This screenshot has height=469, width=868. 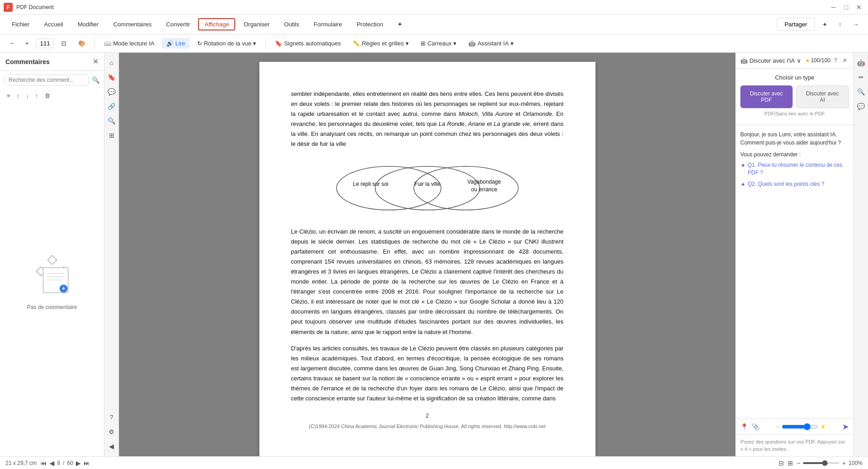 What do you see at coordinates (12, 44) in the screenshot?
I see `zoom-out-button: −` at bounding box center [12, 44].